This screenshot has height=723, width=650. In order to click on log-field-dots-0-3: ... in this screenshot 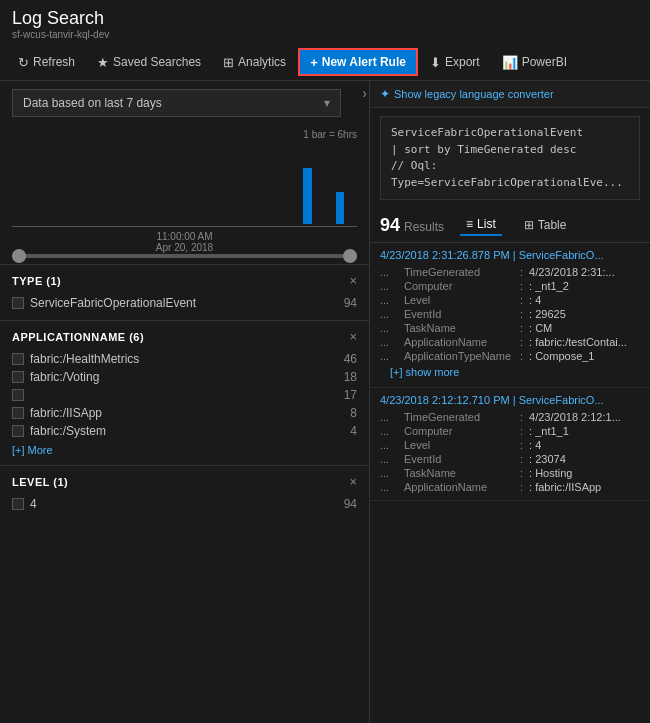, I will do `click(390, 314)`.